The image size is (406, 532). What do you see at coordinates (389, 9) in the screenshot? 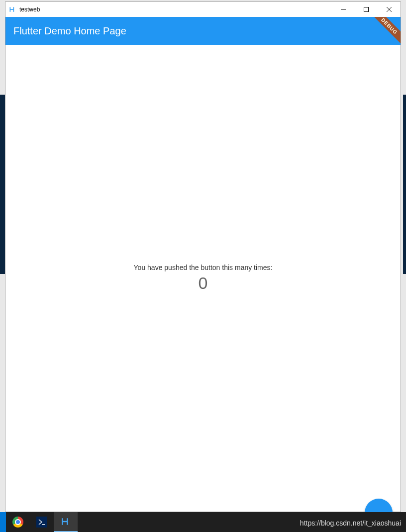
I see `close-button` at bounding box center [389, 9].